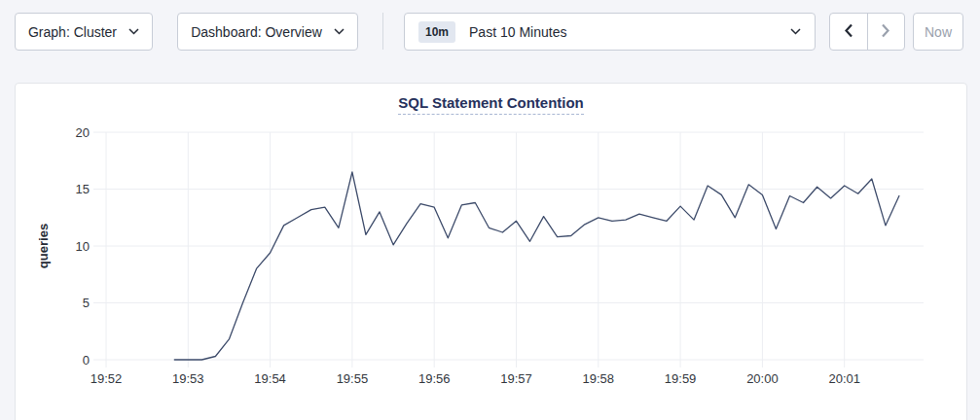 This screenshot has width=980, height=420. What do you see at coordinates (72, 32) in the screenshot?
I see `graph-scope-label: Graph: Cluster` at bounding box center [72, 32].